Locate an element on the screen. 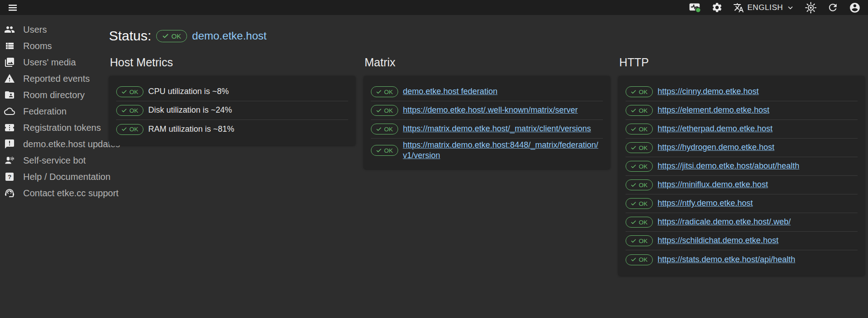 The height and width of the screenshot is (318, 868). language-selector: ENGLISH is located at coordinates (764, 8).